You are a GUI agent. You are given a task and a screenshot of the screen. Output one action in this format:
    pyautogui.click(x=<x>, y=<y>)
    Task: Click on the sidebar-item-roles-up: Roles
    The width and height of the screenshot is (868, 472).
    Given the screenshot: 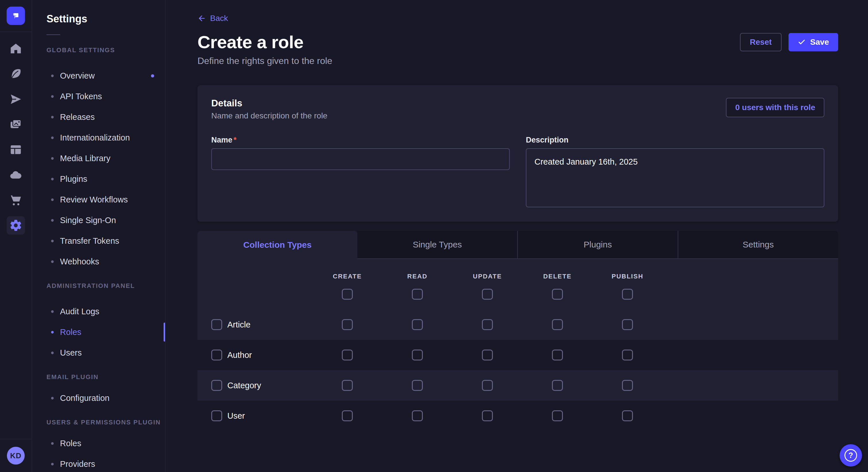 What is the action you would take?
    pyautogui.click(x=98, y=443)
    